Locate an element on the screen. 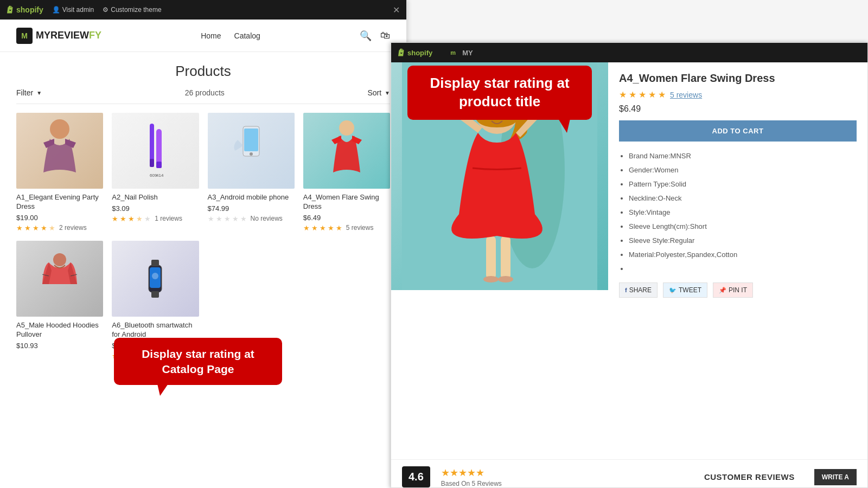  product-price-p1: $19.00 is located at coordinates (60, 218).